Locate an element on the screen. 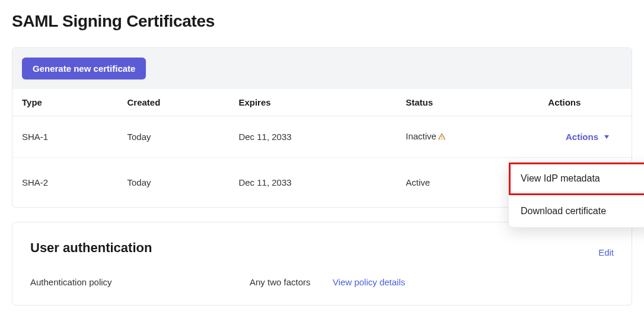  th-created: Created is located at coordinates (173, 103).